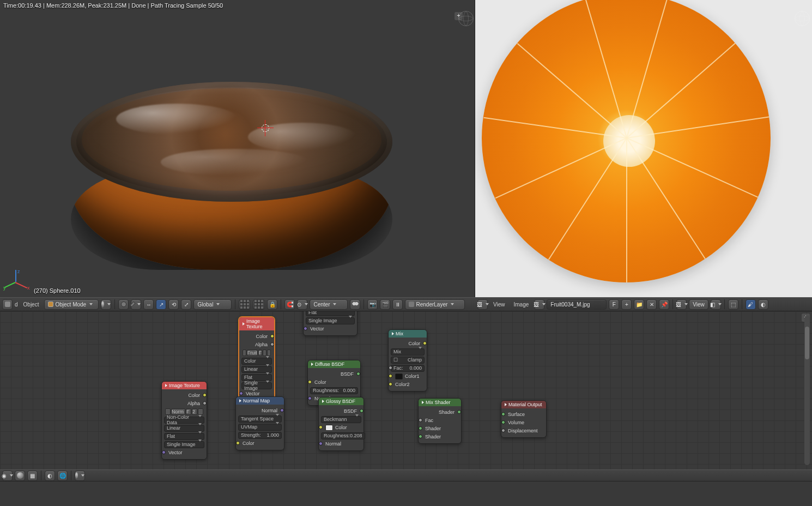 The image size is (812, 506). What do you see at coordinates (57, 291) in the screenshot?
I see `active-object-label: (270) Sphere.010` at bounding box center [57, 291].